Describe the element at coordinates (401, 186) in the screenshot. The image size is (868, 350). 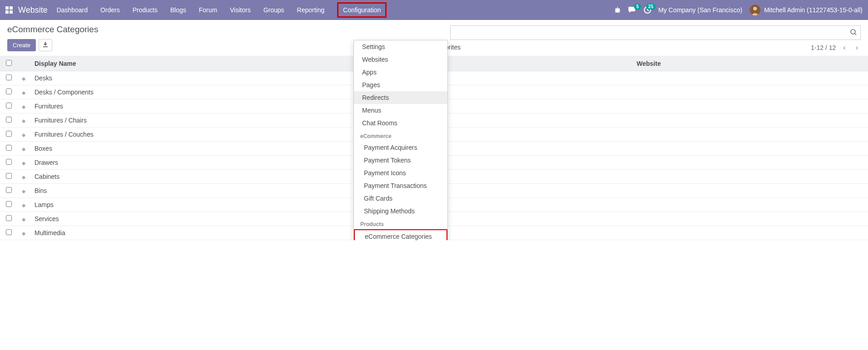
I see `dropdown-item-payment-transactions: Payment Transactions` at that location.